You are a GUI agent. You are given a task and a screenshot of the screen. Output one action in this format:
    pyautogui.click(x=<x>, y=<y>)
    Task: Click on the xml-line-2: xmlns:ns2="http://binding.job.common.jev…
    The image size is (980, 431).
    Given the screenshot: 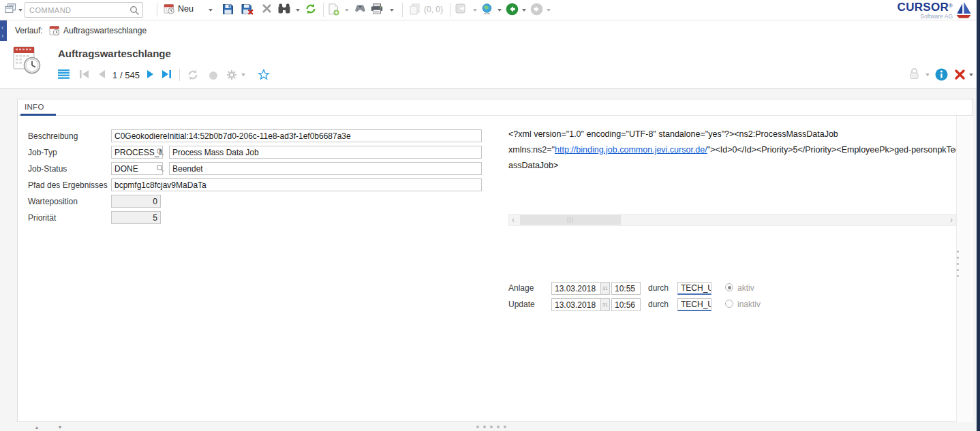 What is the action you would take?
    pyautogui.click(x=732, y=152)
    